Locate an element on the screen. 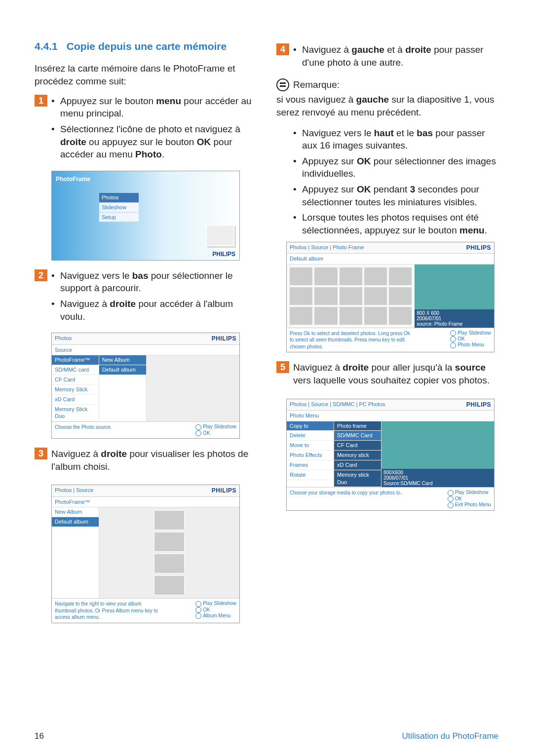 The image size is (533, 756). step1-bullet2: Sélectionnez l'icône de photo et navigue… is located at coordinates (154, 142).